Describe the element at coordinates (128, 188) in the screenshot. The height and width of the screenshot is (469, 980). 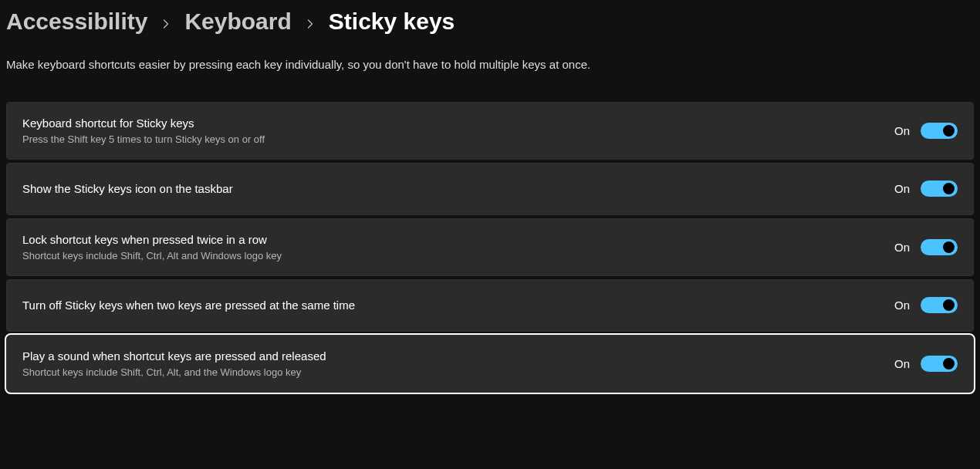
I see `setting-text: Show the Sticky keys icon on the taskbar` at that location.